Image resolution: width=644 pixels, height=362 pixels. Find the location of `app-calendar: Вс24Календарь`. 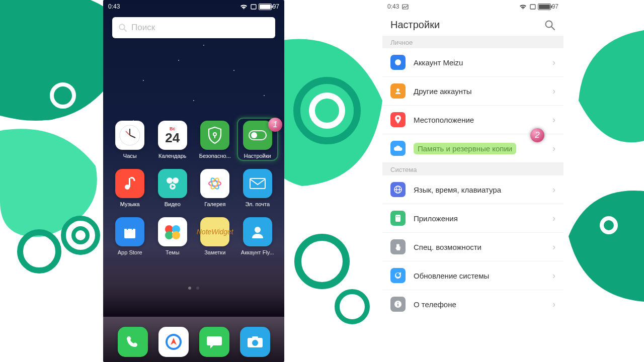

app-calendar: Вс24Календарь is located at coordinates (173, 140).